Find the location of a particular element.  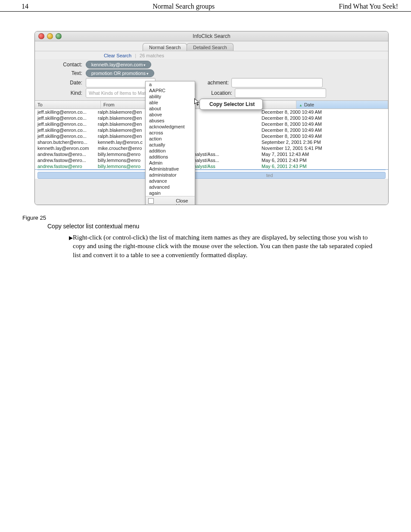

autocomplete-item: acknowledgment is located at coordinates (170, 127).